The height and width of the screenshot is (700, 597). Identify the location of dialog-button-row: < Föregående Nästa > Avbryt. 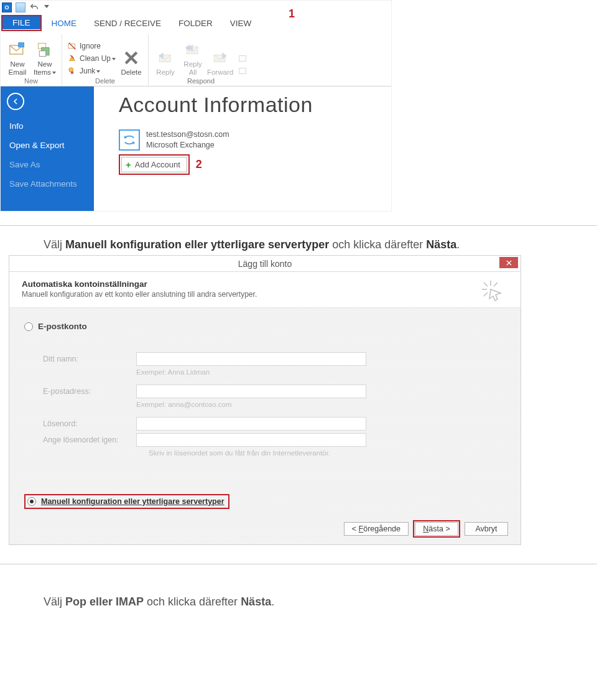
(426, 529).